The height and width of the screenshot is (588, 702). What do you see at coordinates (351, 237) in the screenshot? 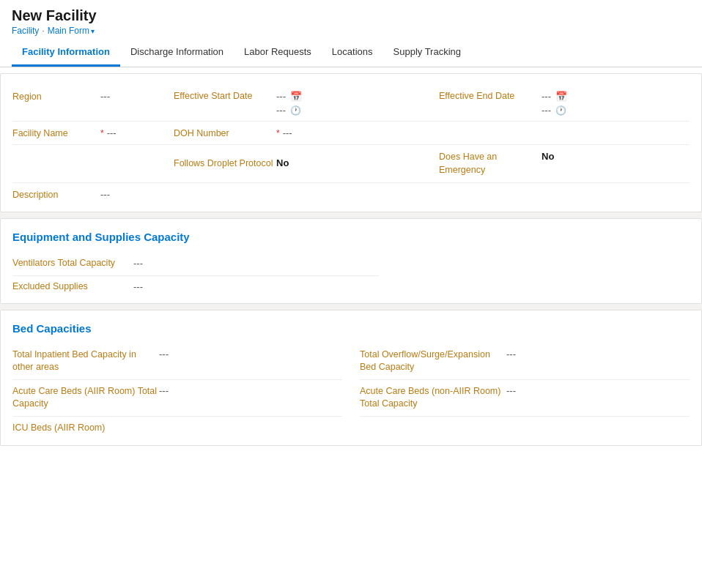
I see `equipment-section-title: Equipment and Supplies Capacity` at bounding box center [351, 237].